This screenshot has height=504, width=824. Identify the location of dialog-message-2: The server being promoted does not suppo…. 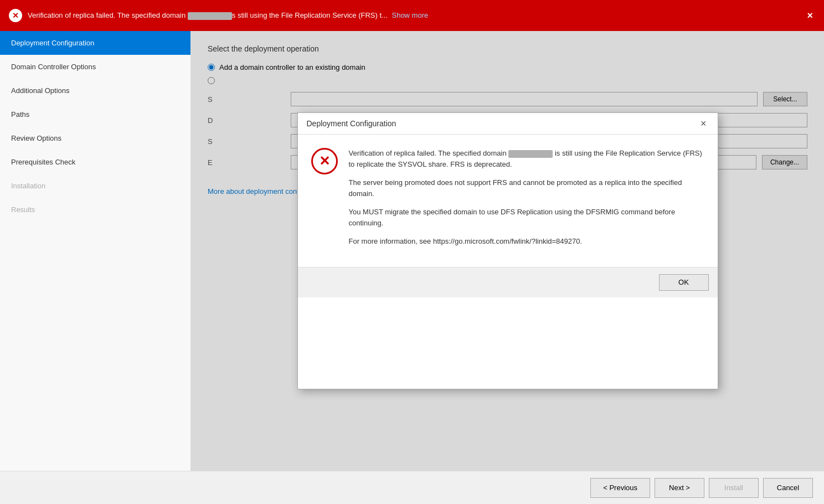
(527, 188).